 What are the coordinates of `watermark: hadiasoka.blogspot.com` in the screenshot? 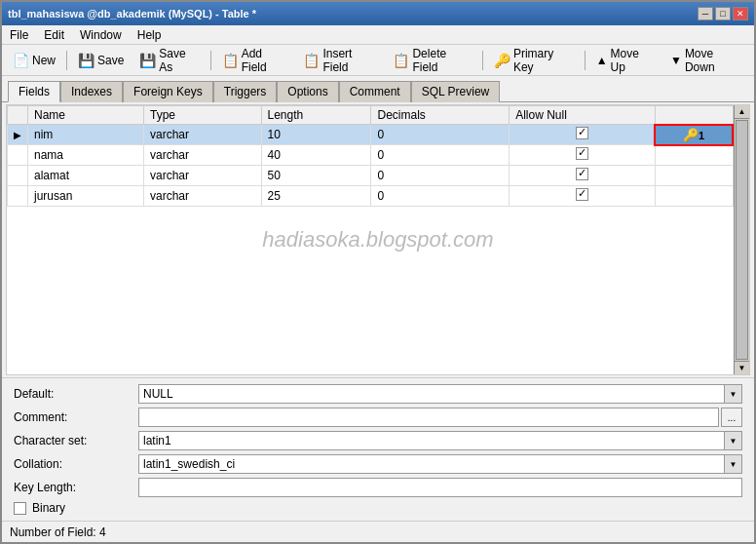 It's located at (378, 240).